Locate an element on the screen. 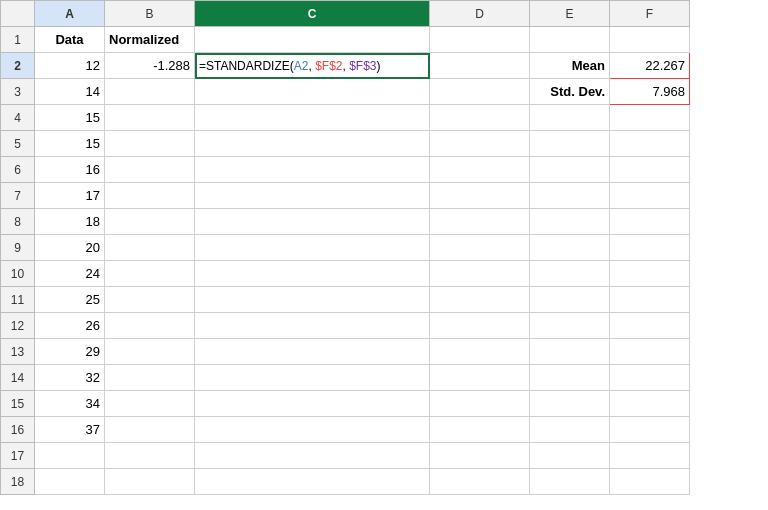 The image size is (768, 510). cell-f2: 22.267 is located at coordinates (650, 66).